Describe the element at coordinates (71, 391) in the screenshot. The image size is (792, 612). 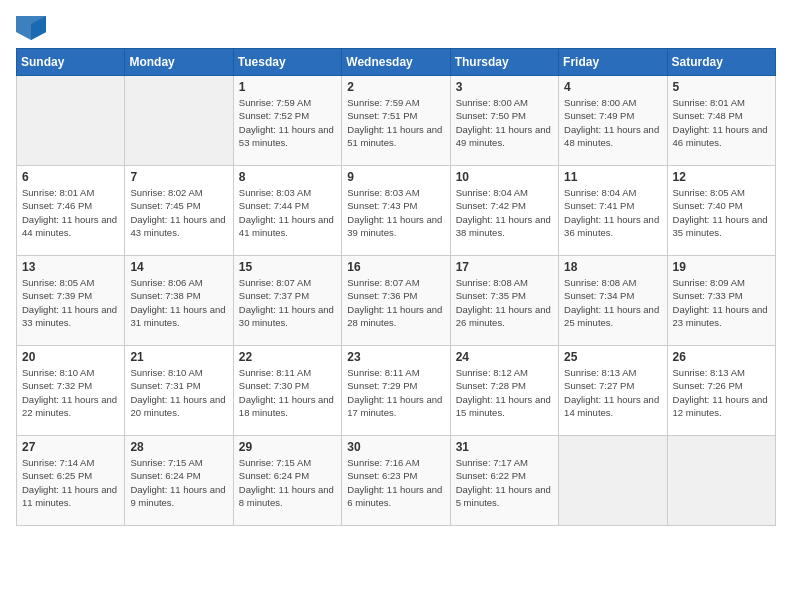
I see `calendar-cell: 20Sunrise: 8:10 AMSunset: 7:32 PMDayligh…` at that location.